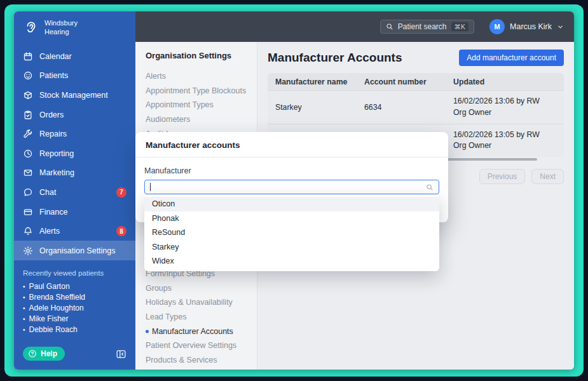 The width and height of the screenshot is (588, 381). What do you see at coordinates (53, 134) in the screenshot?
I see `sidebar-item-label: Repairs` at bounding box center [53, 134].